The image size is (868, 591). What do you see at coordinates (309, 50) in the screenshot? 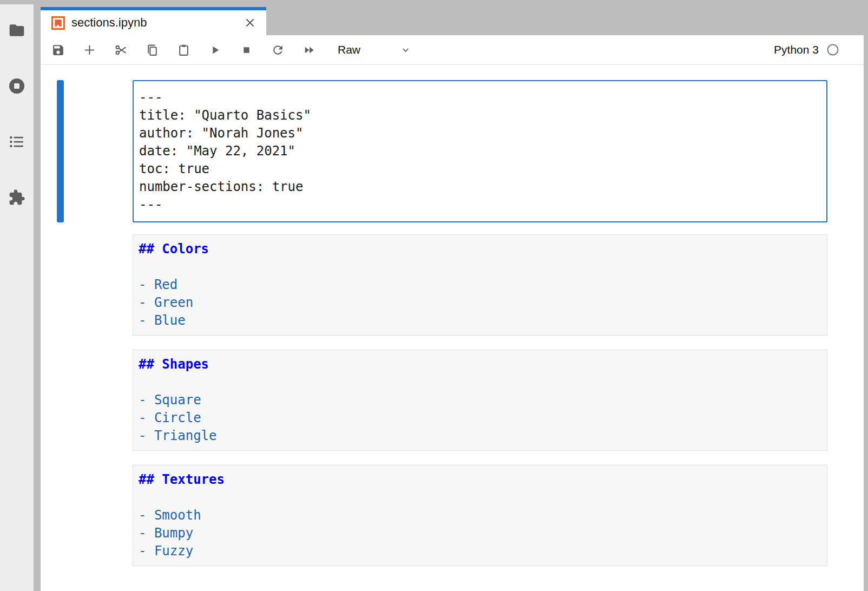
I see `restart-run-all-button` at bounding box center [309, 50].